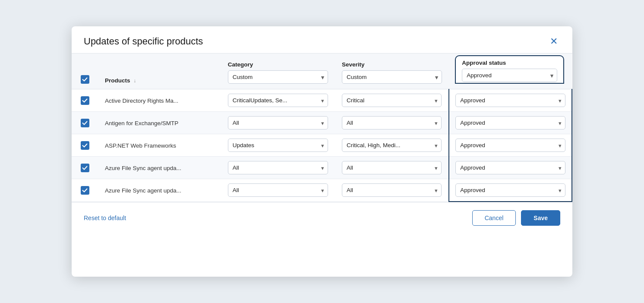  I want to click on row-category-select-wrap: CriticalUpdates, Se...AllCriticalUpdates…, so click(278, 100).